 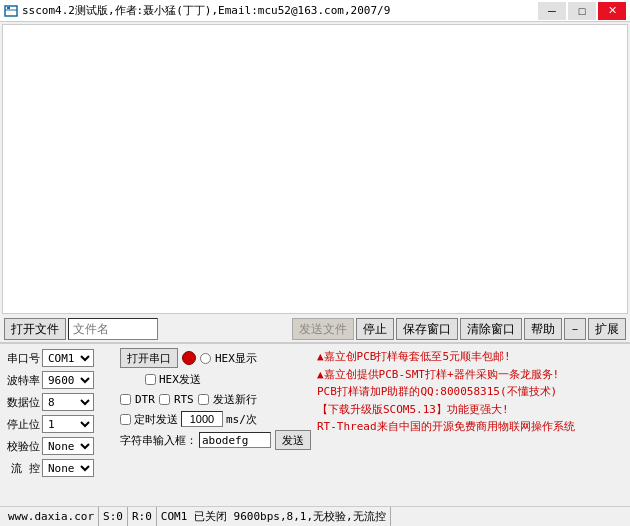 I want to click on serial-settings: 串口号 COM1 波特率 9600 数据位 8 停止位 1 校验位, so click(x=59, y=413).